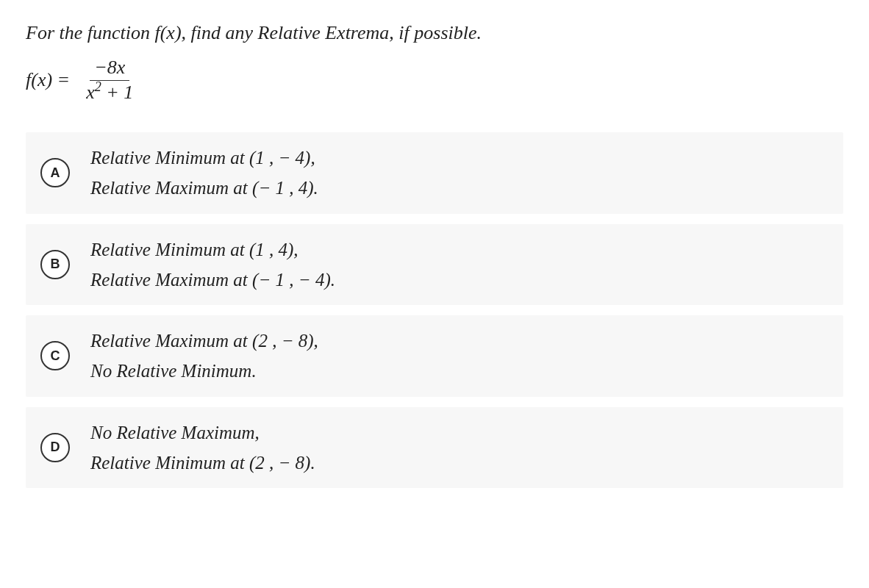 The image size is (869, 588). I want to click on question-prompt: For the function f(x), find any Relative…, so click(434, 33).